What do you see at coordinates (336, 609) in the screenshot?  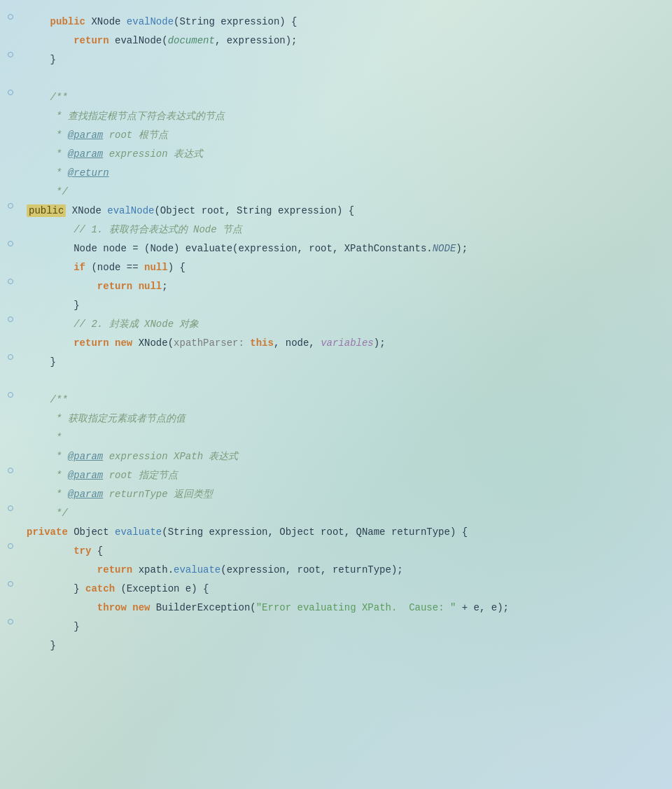 I see `code-line: throw new BuilderException("Error evalua…` at bounding box center [336, 609].